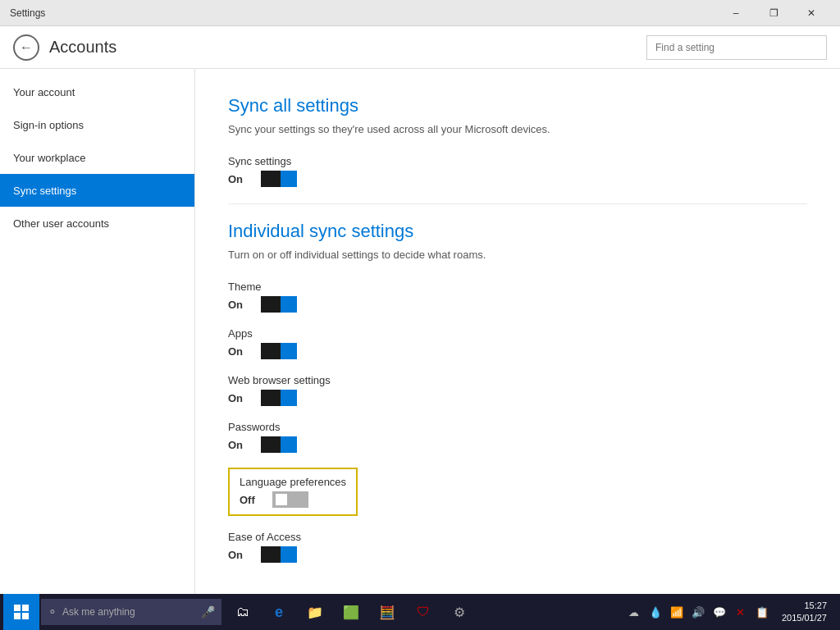 The image size is (840, 630). I want to click on web-browser-toggle, so click(279, 398).